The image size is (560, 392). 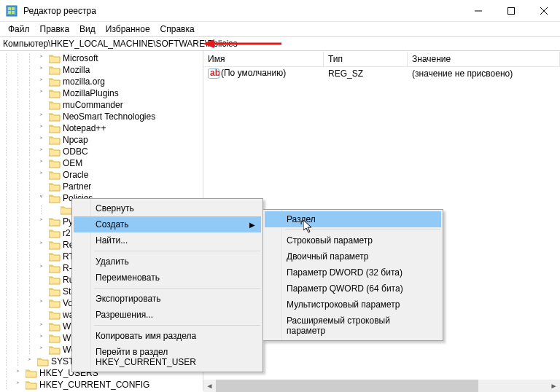 What do you see at coordinates (115, 208) in the screenshot?
I see `menu-item-label: Свернуть` at bounding box center [115, 208].